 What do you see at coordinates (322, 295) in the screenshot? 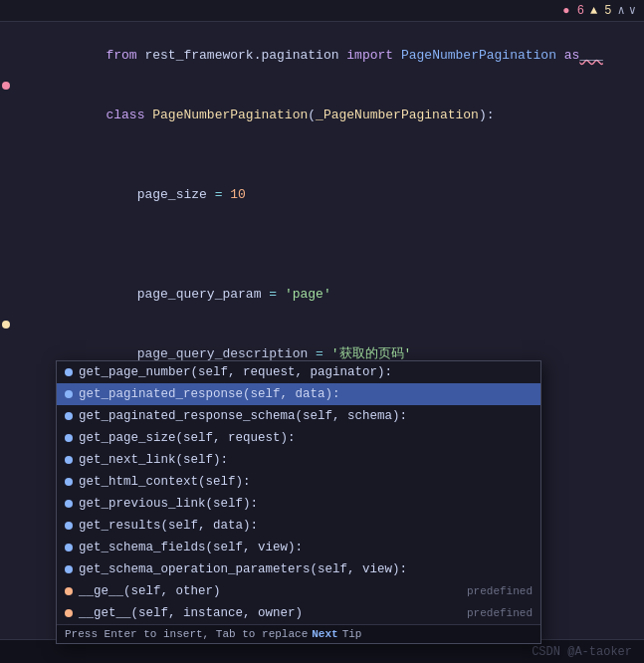
I see `code-line: page_query_param = 'page'` at bounding box center [322, 295].